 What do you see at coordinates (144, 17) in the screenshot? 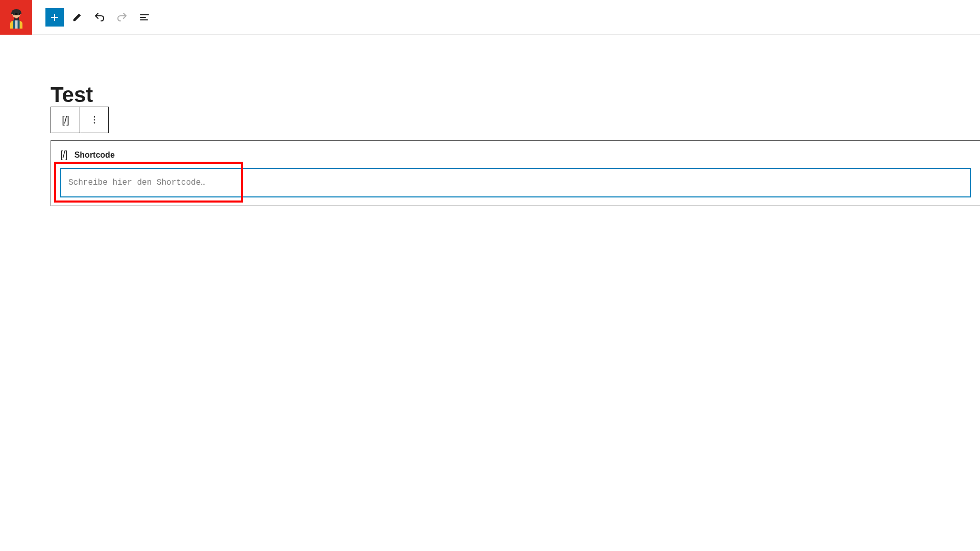
I see `document-outline-button` at bounding box center [144, 17].